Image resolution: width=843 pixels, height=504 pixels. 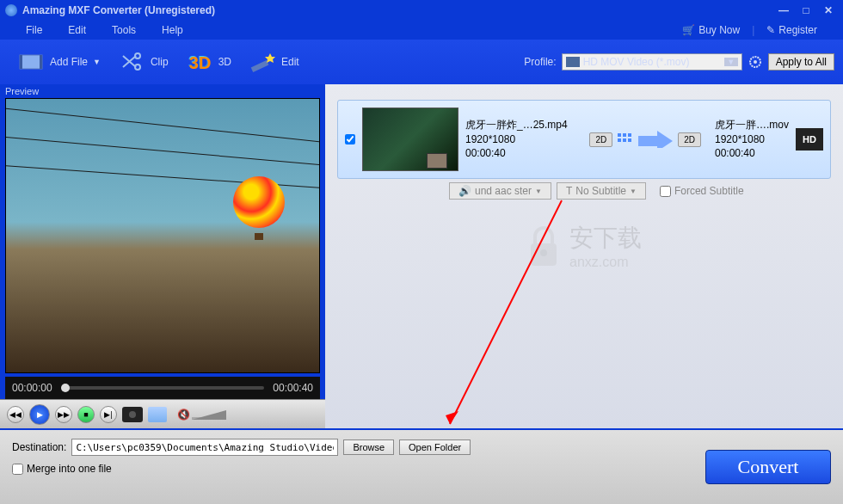 I want to click on clip-label: Clip, so click(x=160, y=62).